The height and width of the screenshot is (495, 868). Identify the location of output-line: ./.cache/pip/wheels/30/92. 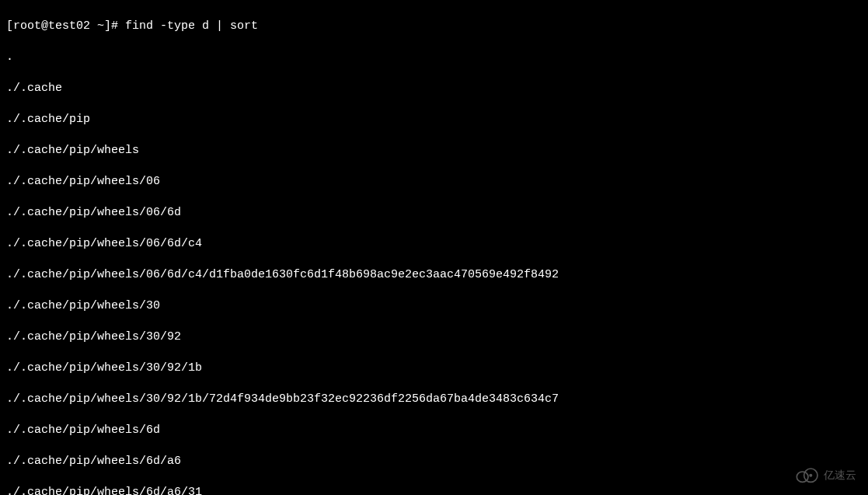
(434, 337).